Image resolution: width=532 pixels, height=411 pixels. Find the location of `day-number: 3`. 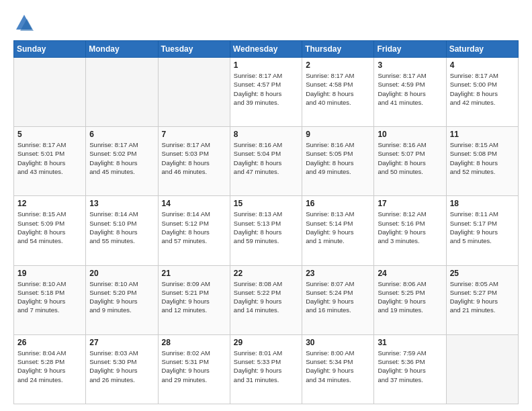

day-number: 3 is located at coordinates (410, 65).